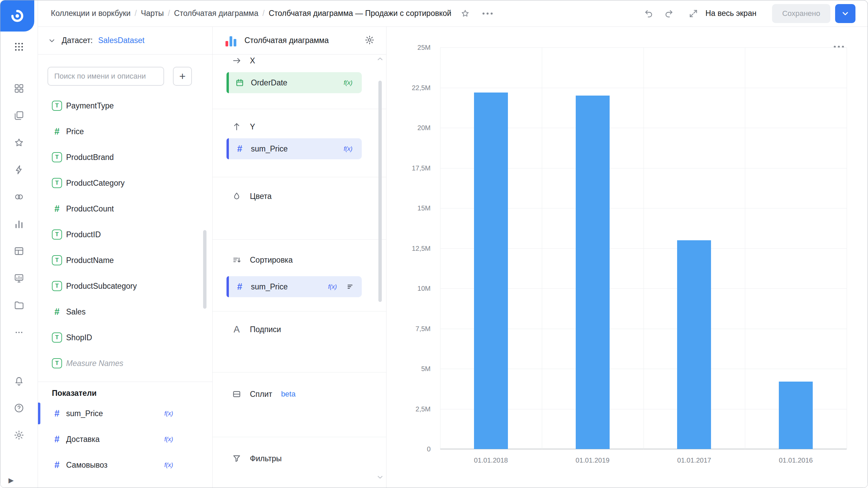 The image size is (868, 488). What do you see at coordinates (845, 14) in the screenshot?
I see `save-dropdown-button` at bounding box center [845, 14].